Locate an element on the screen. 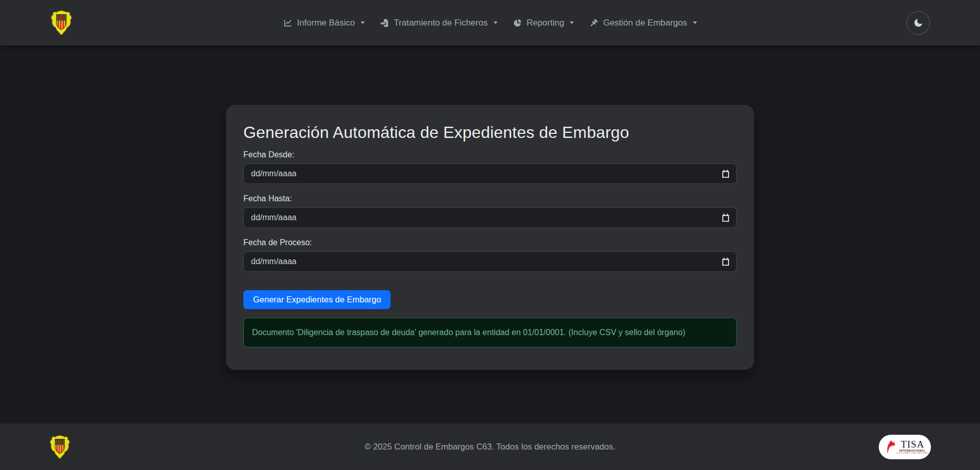  fecha-de-proceso-label: Fecha de Proceso: is located at coordinates (490, 243).